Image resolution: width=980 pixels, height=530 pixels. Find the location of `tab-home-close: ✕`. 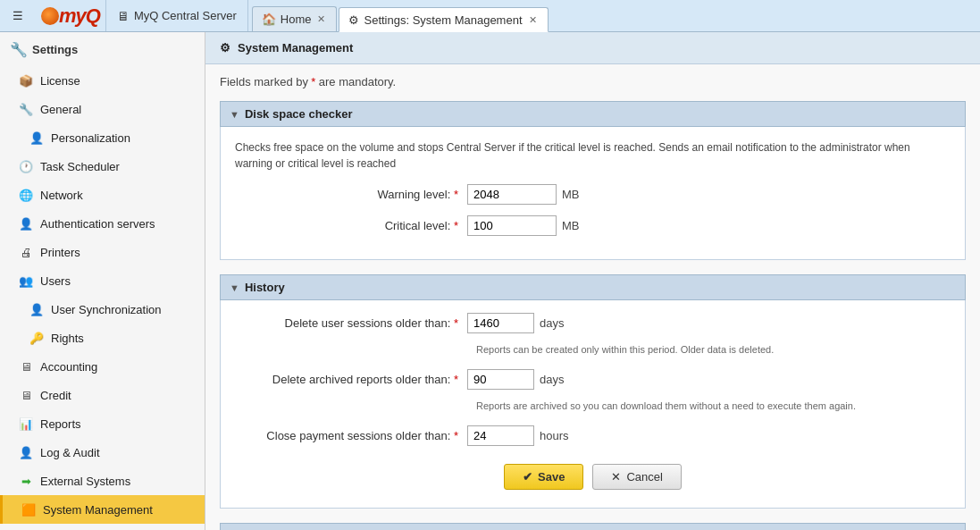

tab-home-close: ✕ is located at coordinates (322, 20).